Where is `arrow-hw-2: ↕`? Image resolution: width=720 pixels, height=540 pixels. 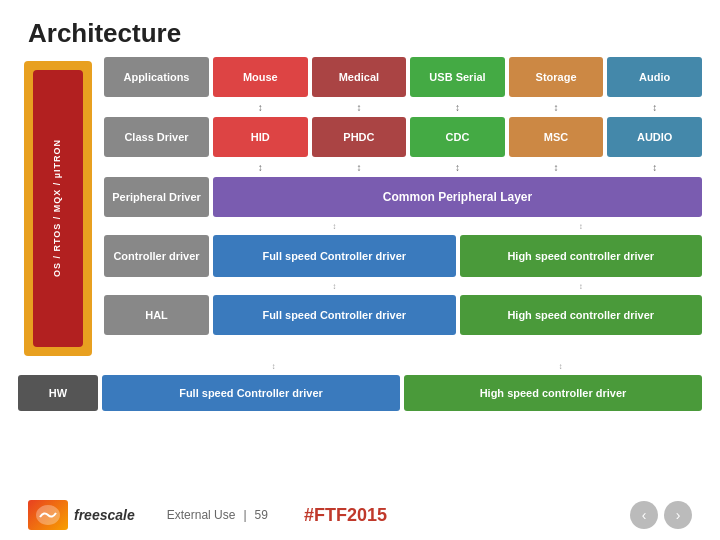 arrow-hw-2: ↕ is located at coordinates (560, 366).